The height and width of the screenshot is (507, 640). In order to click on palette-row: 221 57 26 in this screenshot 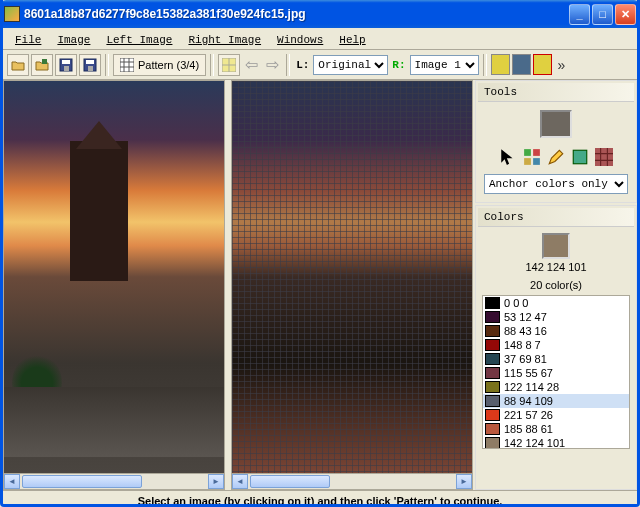, I will do `click(556, 415)`.